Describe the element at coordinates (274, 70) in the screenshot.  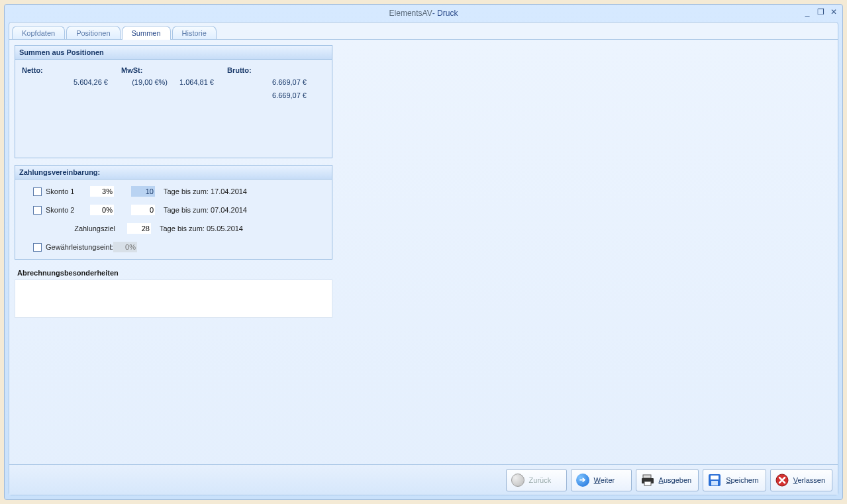
I see `col-brutto: Brutto:` at that location.